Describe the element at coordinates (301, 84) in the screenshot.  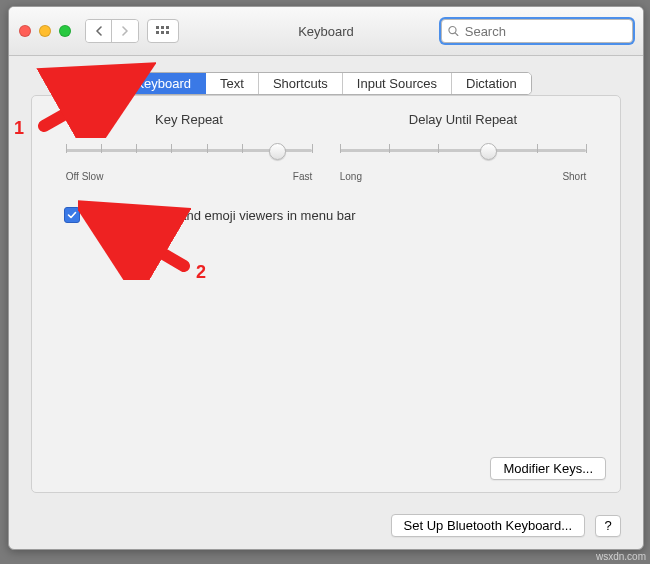
I see `tab-shortcuts: Shortcuts` at that location.